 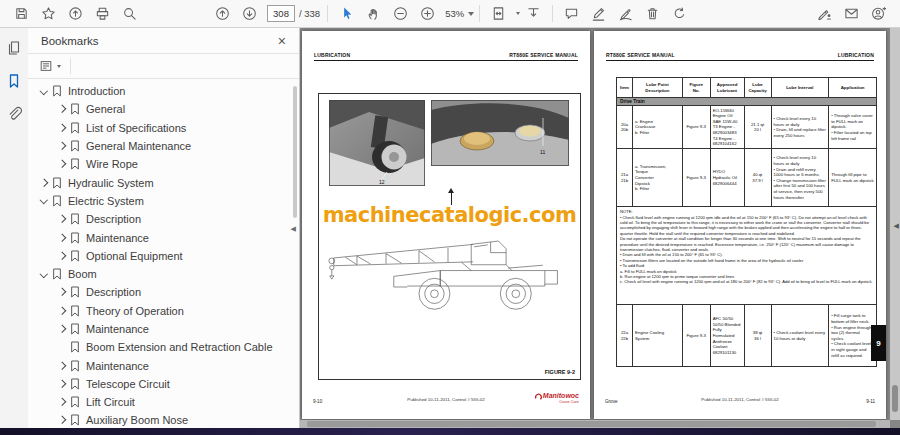 What do you see at coordinates (250, 14) in the screenshot?
I see `next-page-button` at bounding box center [250, 14].